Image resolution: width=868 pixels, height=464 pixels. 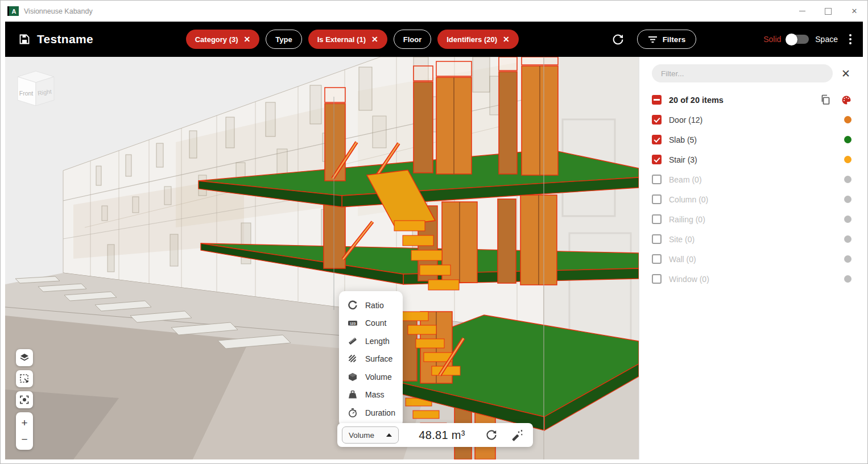 What do you see at coordinates (753, 180) in the screenshot?
I see `category-label: Beam (0)` at bounding box center [753, 180].